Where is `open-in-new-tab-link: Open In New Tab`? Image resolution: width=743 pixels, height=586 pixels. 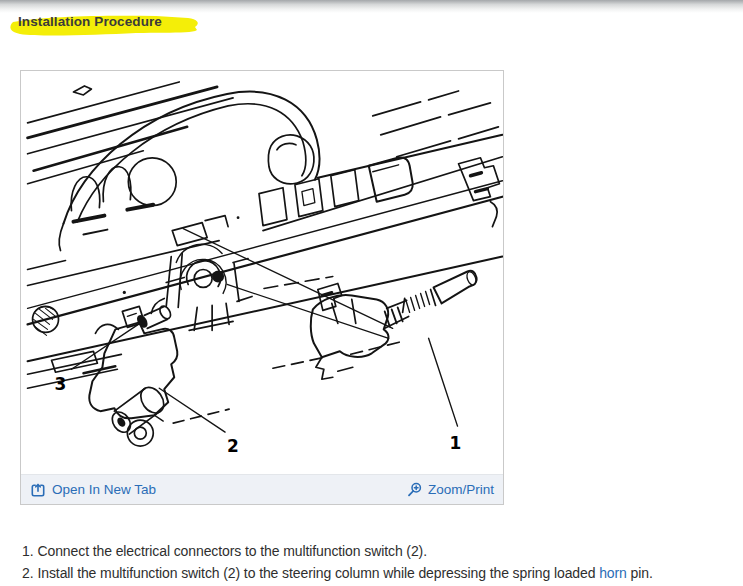
open-in-new-tab-link: Open In New Tab is located at coordinates (93, 490).